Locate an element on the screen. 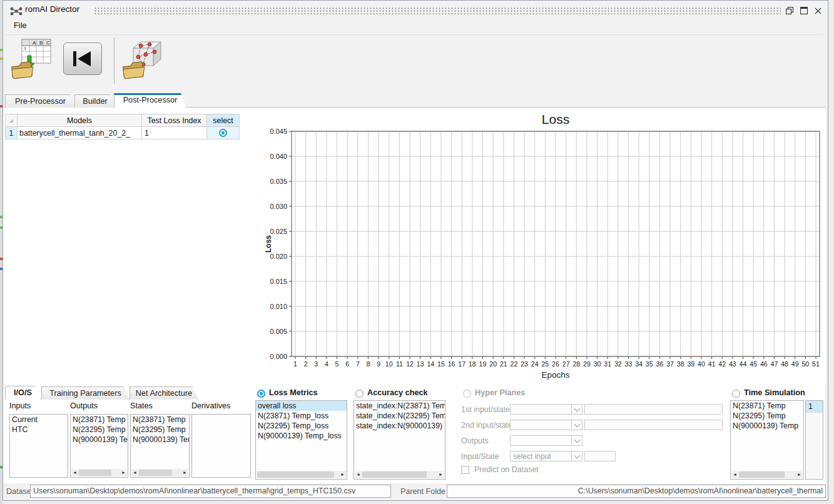  tab-pre-processor: Pre-Processor is located at coordinates (40, 101).